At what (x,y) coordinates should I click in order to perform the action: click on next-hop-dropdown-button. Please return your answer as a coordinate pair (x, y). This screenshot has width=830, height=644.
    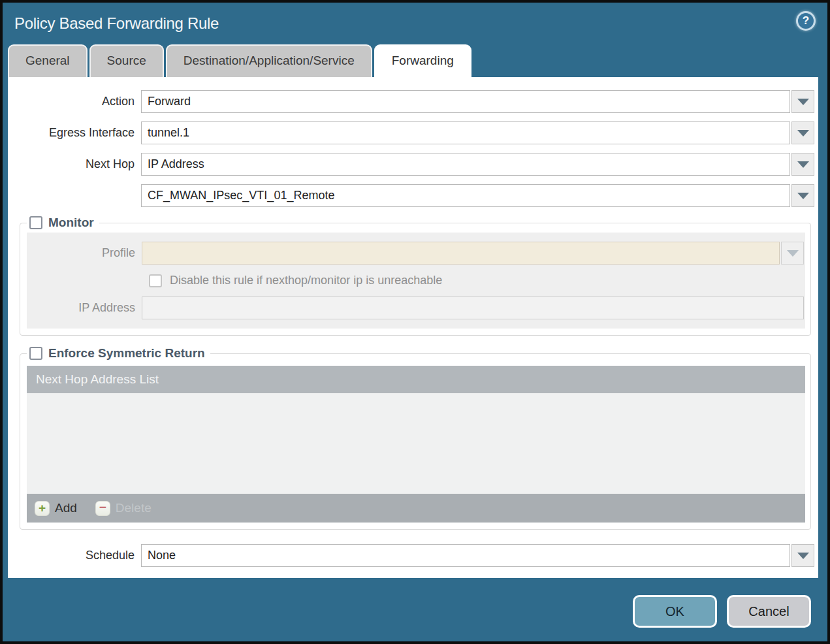
    Looking at the image, I should click on (803, 165).